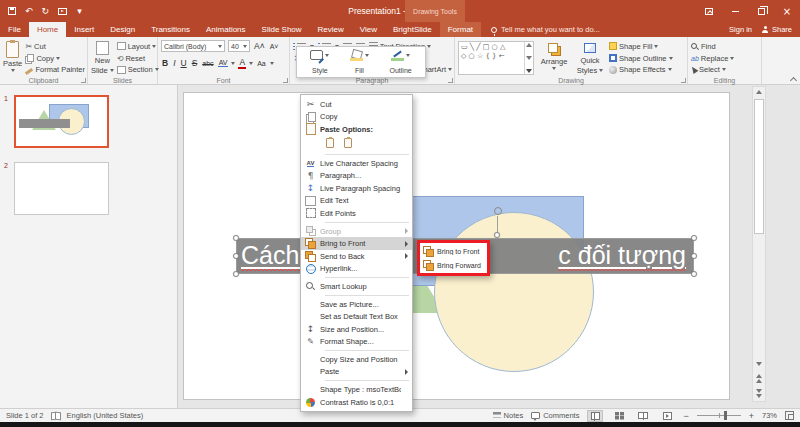 The height and width of the screenshot is (427, 800). What do you see at coordinates (260, 46) in the screenshot?
I see `increase-font-size-button: A˄` at bounding box center [260, 46].